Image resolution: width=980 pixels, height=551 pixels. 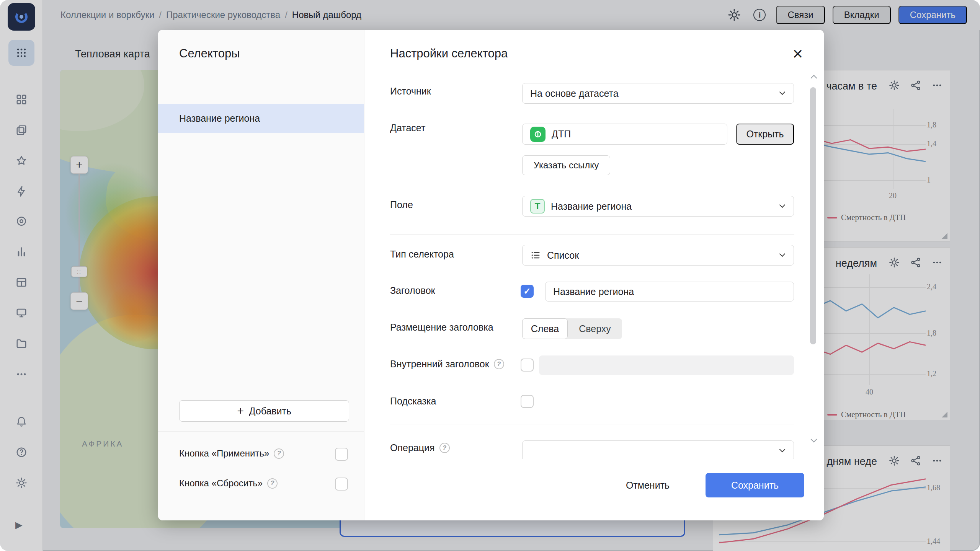 I want to click on apply-button-option-label: Кнопка «Применить», so click(x=232, y=453).